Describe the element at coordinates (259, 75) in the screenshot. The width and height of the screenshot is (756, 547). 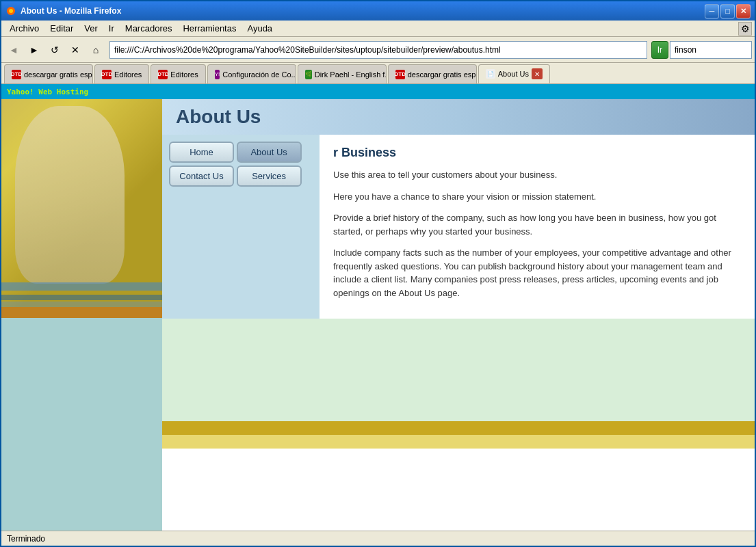
I see `tab4-label: Configuración de Co...` at that location.